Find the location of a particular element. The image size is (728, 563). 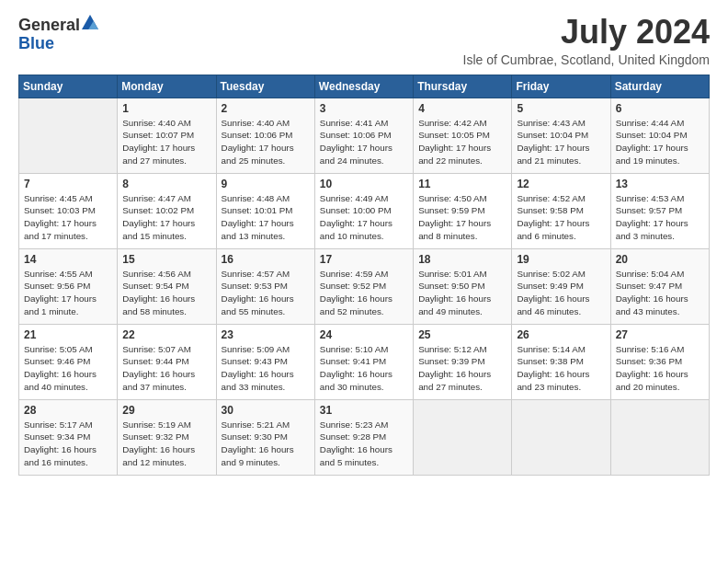

day-number: 26 is located at coordinates (561, 335).